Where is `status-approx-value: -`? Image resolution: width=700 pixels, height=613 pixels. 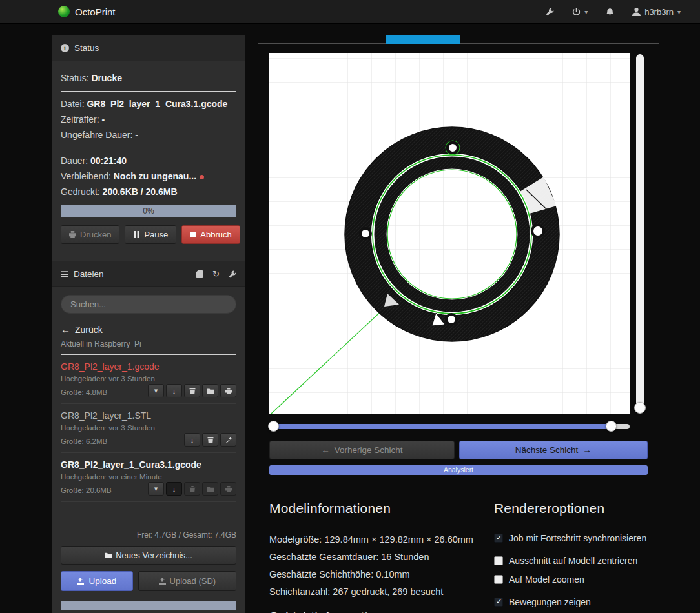 status-approx-value: - is located at coordinates (137, 135).